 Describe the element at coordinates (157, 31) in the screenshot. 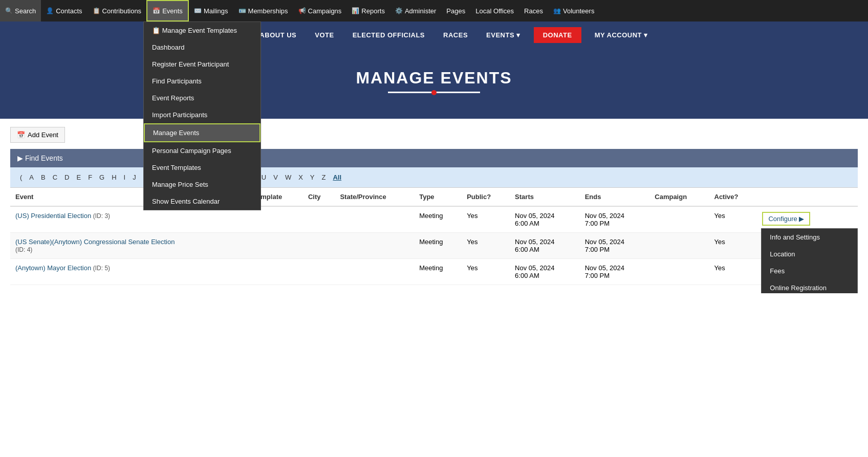

I see `manage-event-templates-icon: 📋` at that location.